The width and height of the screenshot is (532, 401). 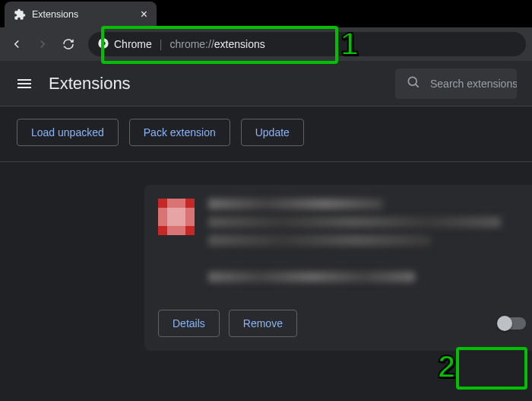 I want to click on remove-button: Remove, so click(x=263, y=323).